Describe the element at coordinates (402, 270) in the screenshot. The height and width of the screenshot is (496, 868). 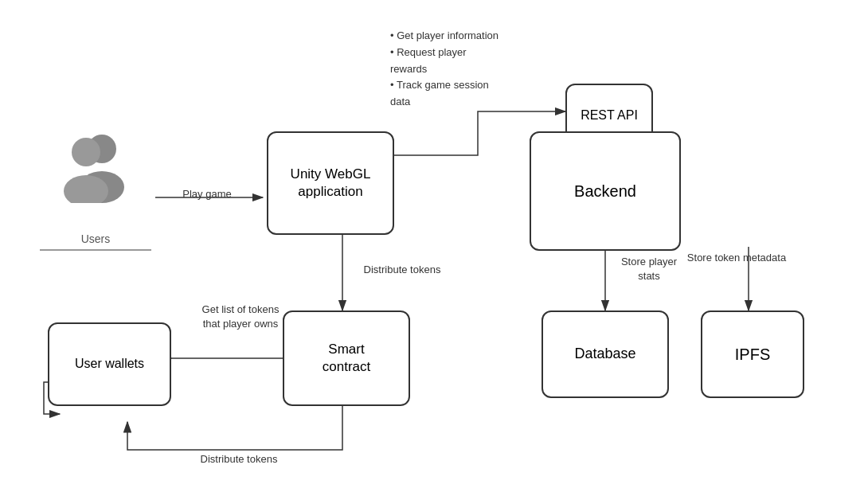
I see `distribute-tokens-top-label: Distribute tokens` at that location.